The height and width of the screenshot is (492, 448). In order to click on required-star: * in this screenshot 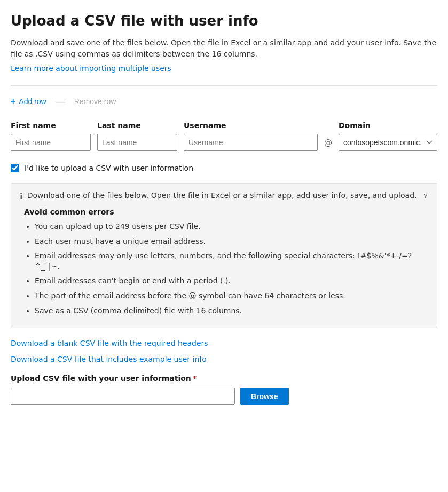, I will do `click(194, 378)`.